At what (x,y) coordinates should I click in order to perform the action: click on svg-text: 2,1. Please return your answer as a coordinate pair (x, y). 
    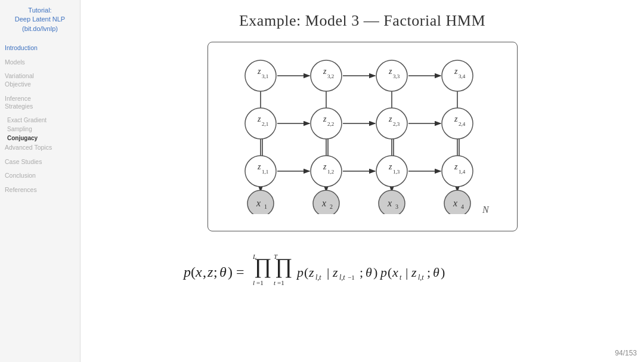
    Looking at the image, I should click on (265, 124).